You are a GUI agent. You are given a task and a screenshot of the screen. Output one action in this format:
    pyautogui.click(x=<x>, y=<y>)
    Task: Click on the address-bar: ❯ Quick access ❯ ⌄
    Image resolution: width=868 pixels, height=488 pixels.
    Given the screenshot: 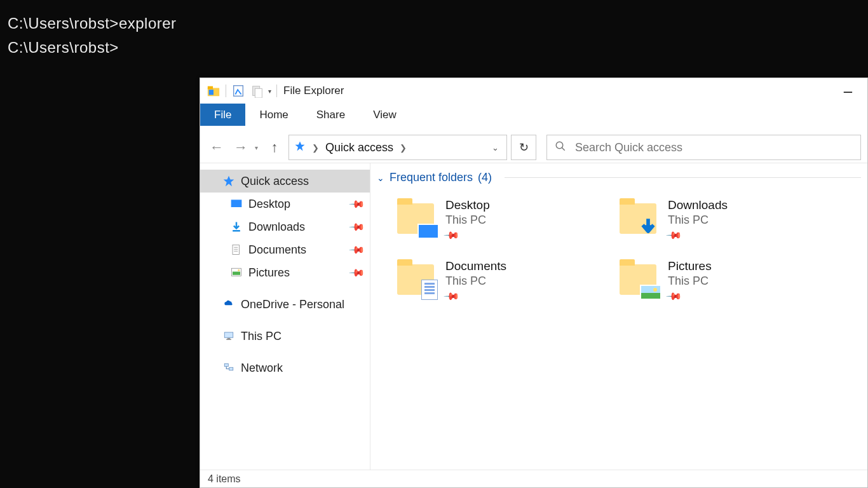 What is the action you would take?
    pyautogui.click(x=398, y=147)
    